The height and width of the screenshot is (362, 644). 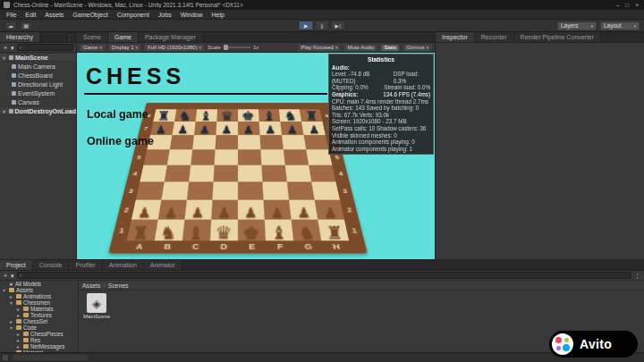 What do you see at coordinates (306, 25) in the screenshot?
I see `play-button: ▶` at bounding box center [306, 25].